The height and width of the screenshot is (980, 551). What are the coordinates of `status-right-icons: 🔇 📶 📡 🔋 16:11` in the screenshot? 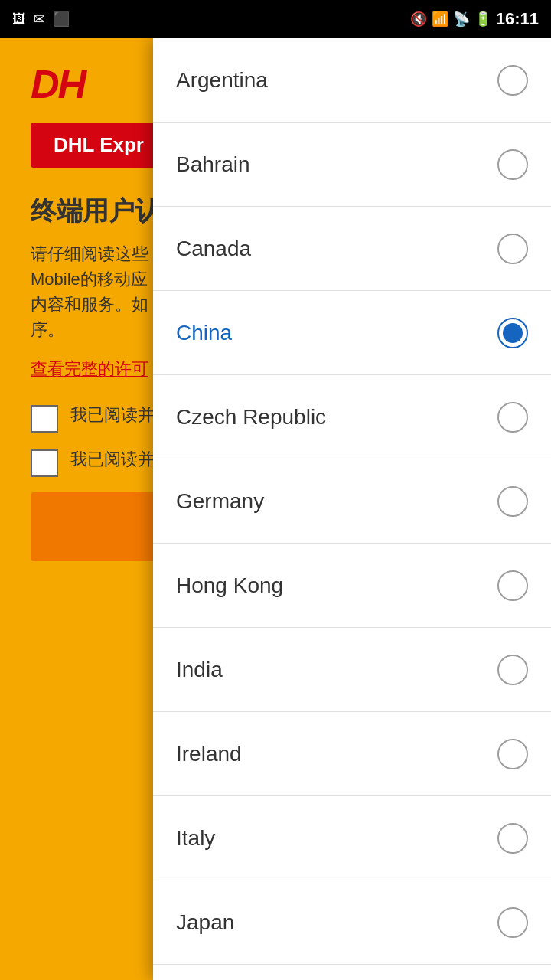 It's located at (474, 19).